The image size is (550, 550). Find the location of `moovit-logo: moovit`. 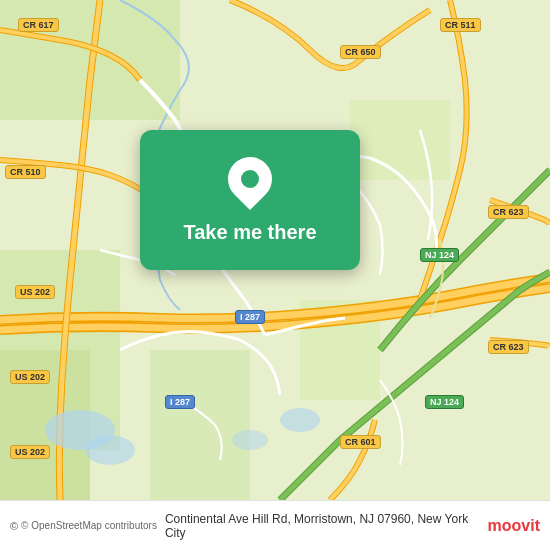

moovit-logo: moovit is located at coordinates (514, 526).